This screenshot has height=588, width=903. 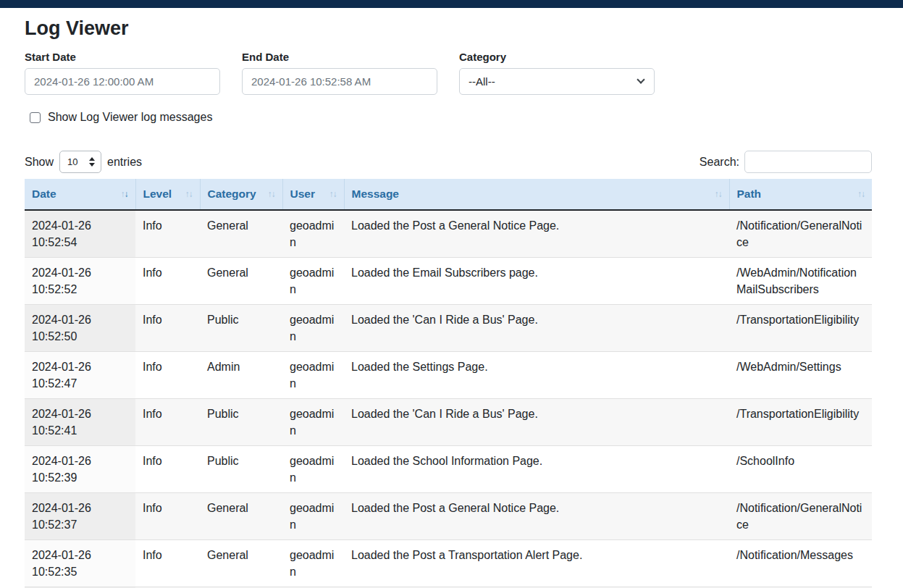 I want to click on log-path-cell: /SchoolInfo, so click(x=801, y=469).